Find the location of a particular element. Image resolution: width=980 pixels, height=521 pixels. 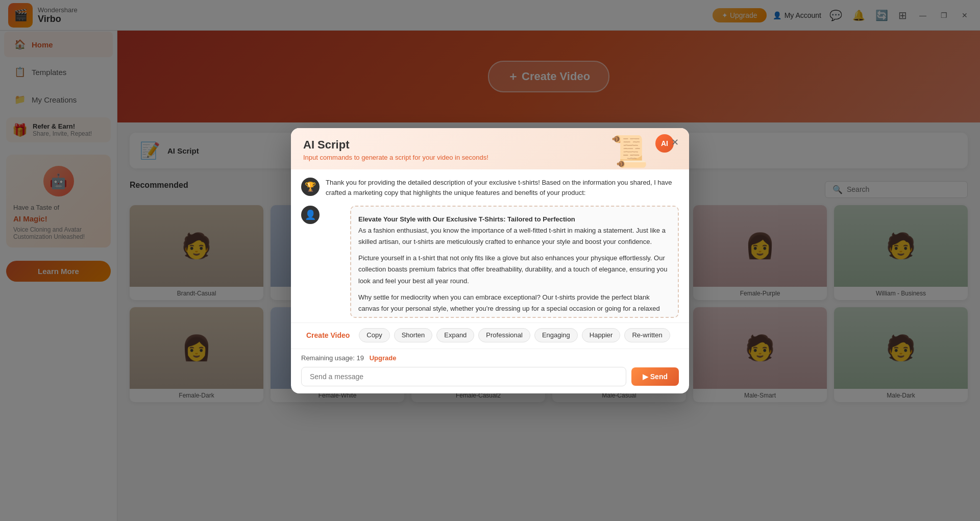

upgrade-link: Upgrade is located at coordinates (383, 358).